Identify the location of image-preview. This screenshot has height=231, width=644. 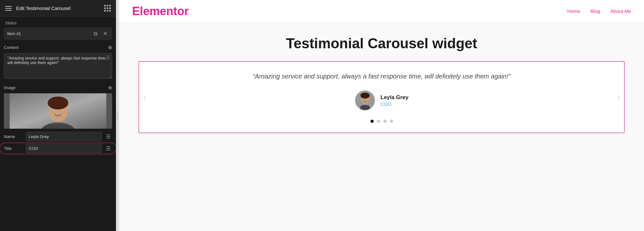
(58, 111).